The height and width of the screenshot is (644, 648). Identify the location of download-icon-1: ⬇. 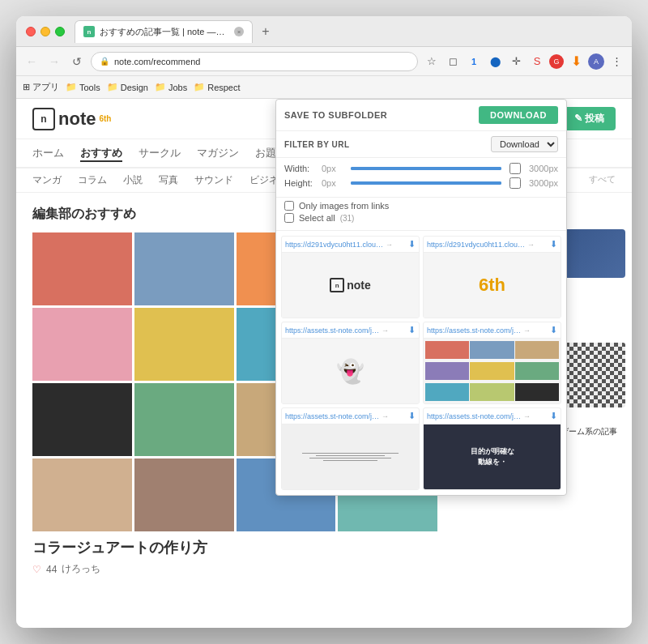
(411, 245).